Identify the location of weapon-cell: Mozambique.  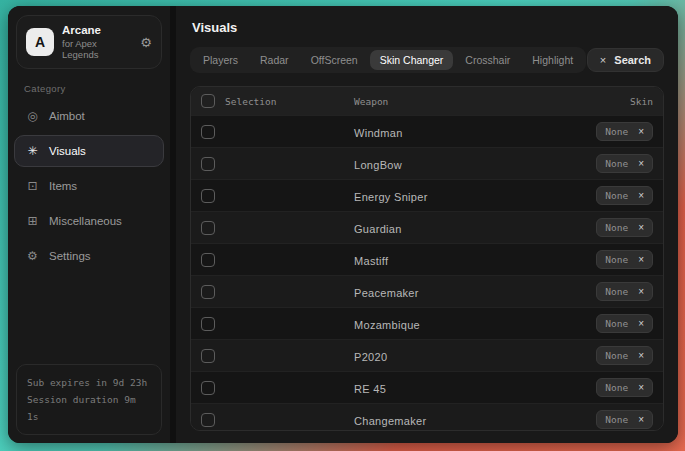
(475, 324).